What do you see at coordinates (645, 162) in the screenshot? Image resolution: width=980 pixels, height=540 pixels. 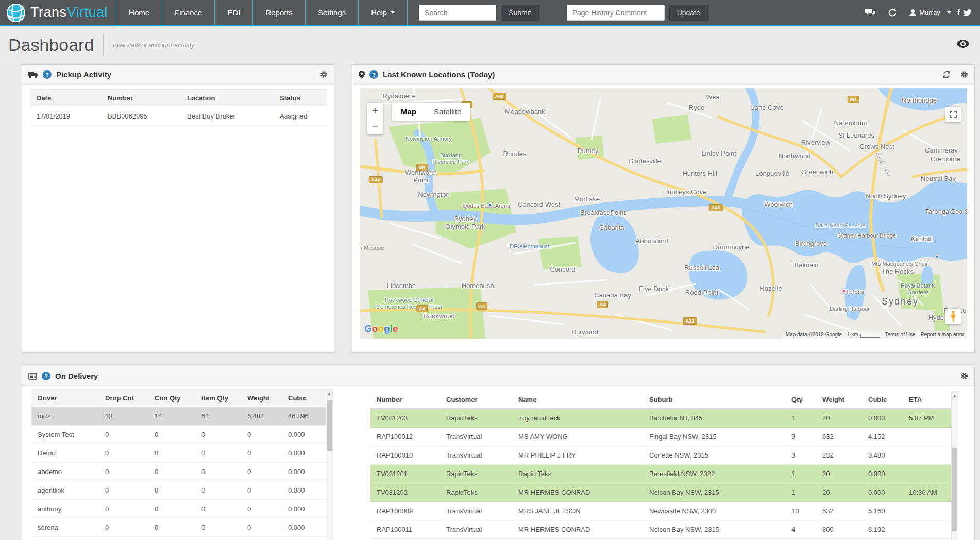 I see `map-label: Gladesville` at bounding box center [645, 162].